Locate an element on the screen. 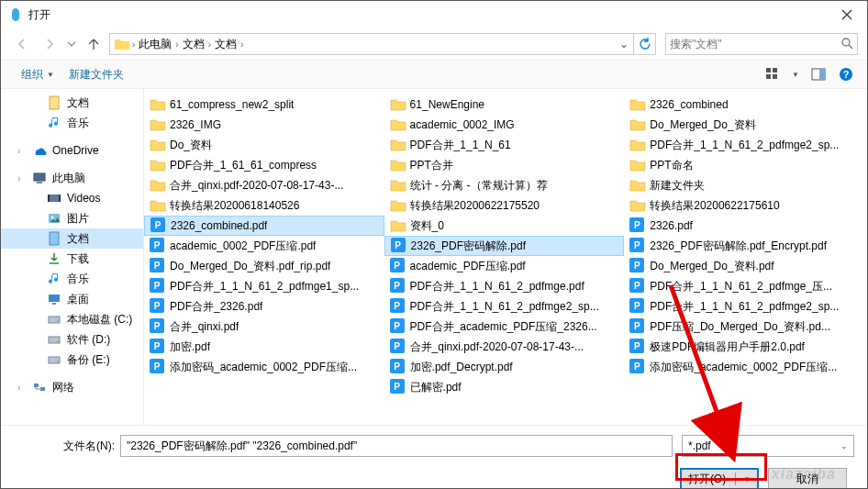 The height and width of the screenshot is (489, 868). drive-icon is located at coordinates (54, 360).